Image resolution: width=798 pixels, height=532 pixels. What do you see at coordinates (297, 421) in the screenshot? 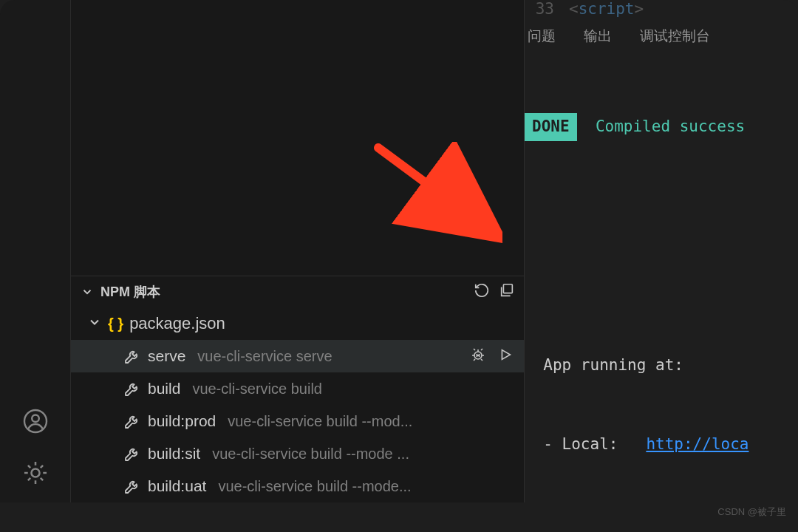
I see `script-row-build-prod: build:prodvue-cli-service build --mod...` at bounding box center [297, 421].